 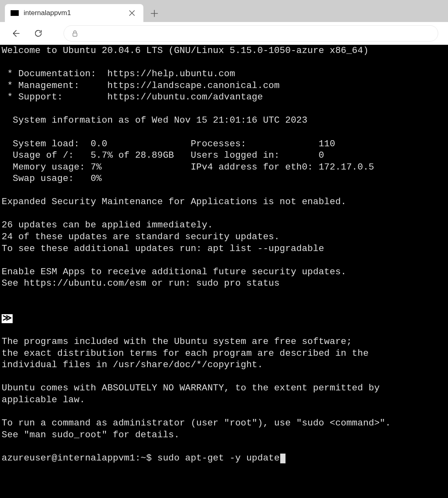 I want to click on sudo-note-line: See "man sudo_root" for details., so click(x=90, y=435).